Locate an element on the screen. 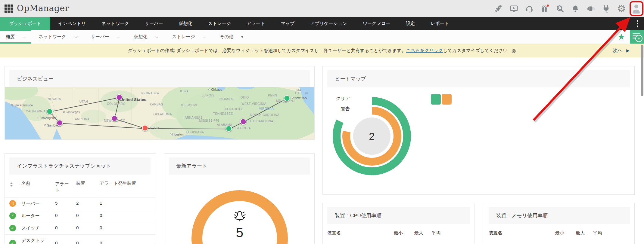  map-label-indiana: INDIANA is located at coordinates (226, 99).